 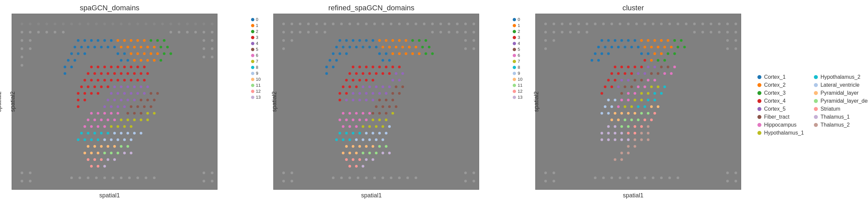 What do you see at coordinates (520, 85) in the screenshot?
I see `refined-legend-label-11: 11` at bounding box center [520, 85].